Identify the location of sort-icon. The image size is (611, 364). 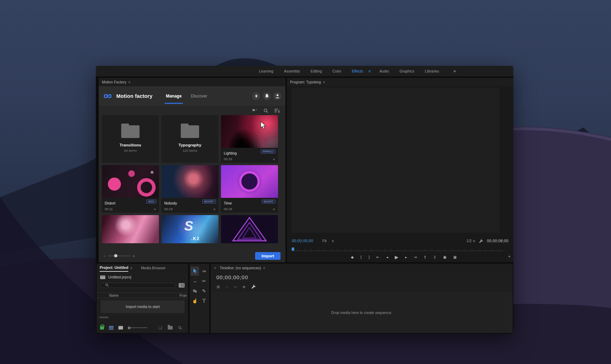
(277, 111).